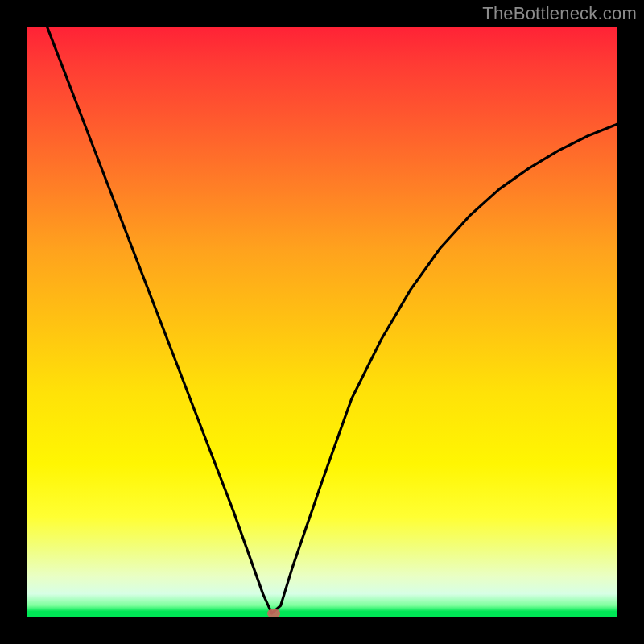 This screenshot has width=644, height=644. I want to click on watermark-text: TheBottleneck.com, so click(559, 14).